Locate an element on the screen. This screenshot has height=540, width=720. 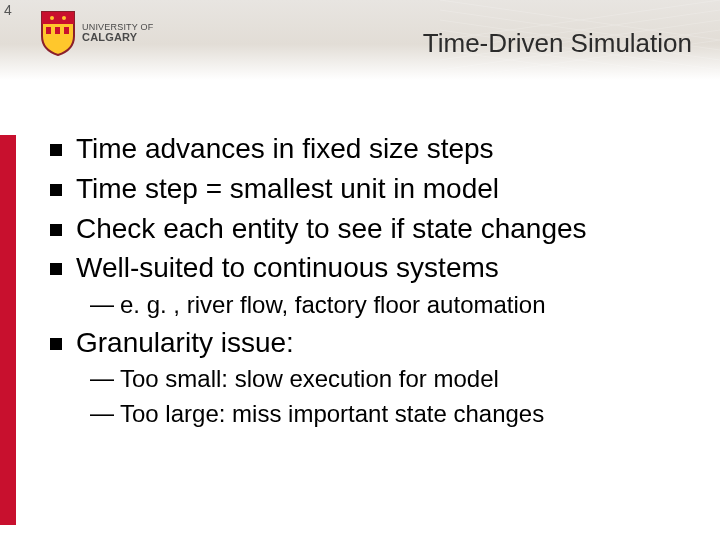
sub-bullet-text: Too large: miss important state changes is located at coordinates (332, 414).